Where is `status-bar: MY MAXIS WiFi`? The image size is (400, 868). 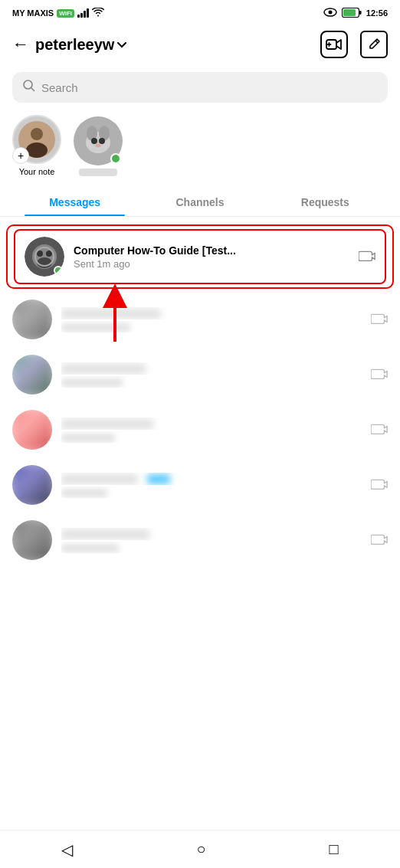
status-bar: MY MAXIS WiFi is located at coordinates (200, 12).